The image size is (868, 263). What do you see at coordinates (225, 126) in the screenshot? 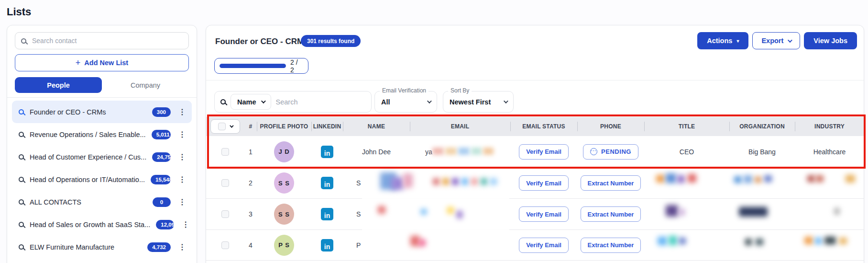
I see `select-all-control` at bounding box center [225, 126].